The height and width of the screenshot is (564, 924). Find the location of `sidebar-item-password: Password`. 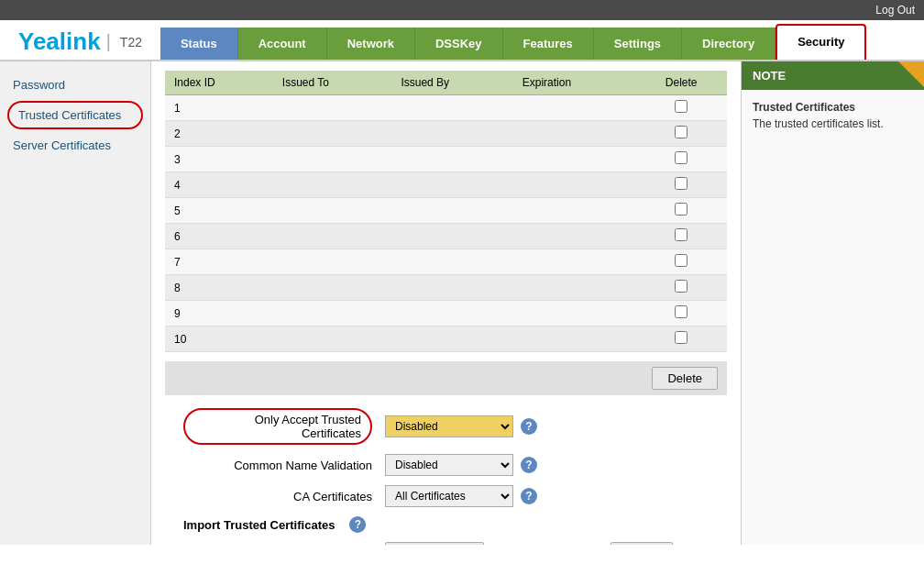

sidebar-item-password: Password is located at coordinates (75, 84).